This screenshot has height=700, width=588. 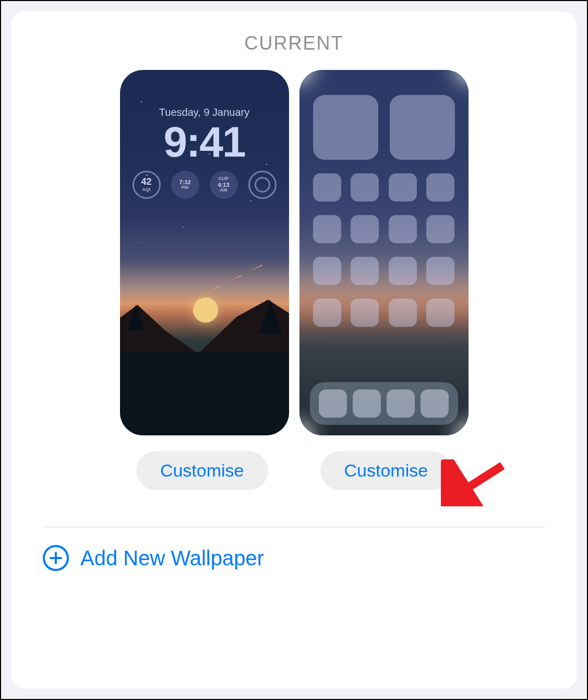 I want to click on sun, so click(x=206, y=310).